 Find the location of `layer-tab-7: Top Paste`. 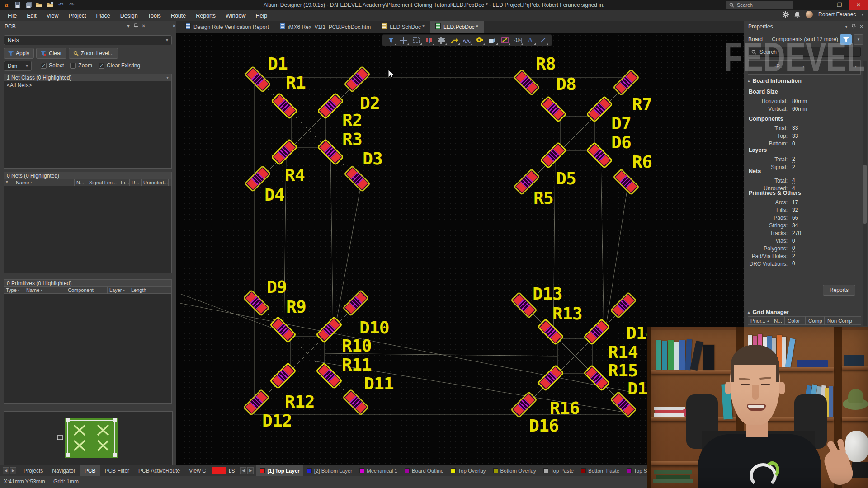

layer-tab-7: Top Paste is located at coordinates (559, 471).